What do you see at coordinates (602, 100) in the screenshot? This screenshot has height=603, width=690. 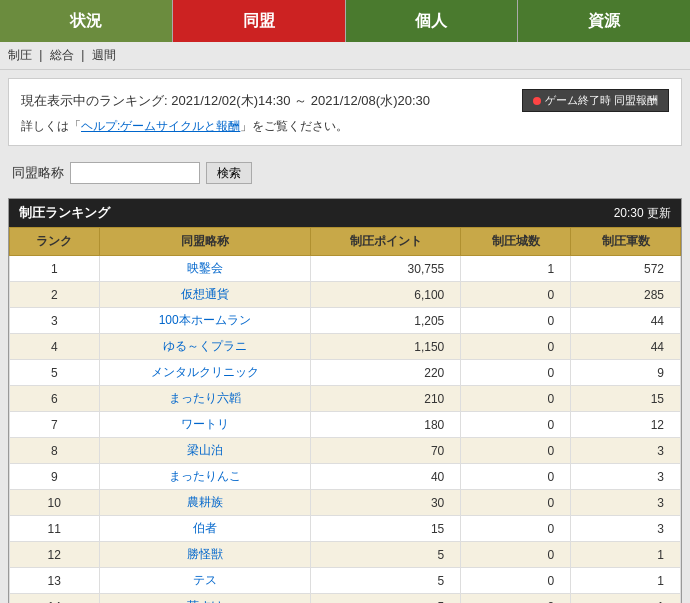 I see `game-end-button-label: ゲーム終了時 同盟報酬` at bounding box center [602, 100].